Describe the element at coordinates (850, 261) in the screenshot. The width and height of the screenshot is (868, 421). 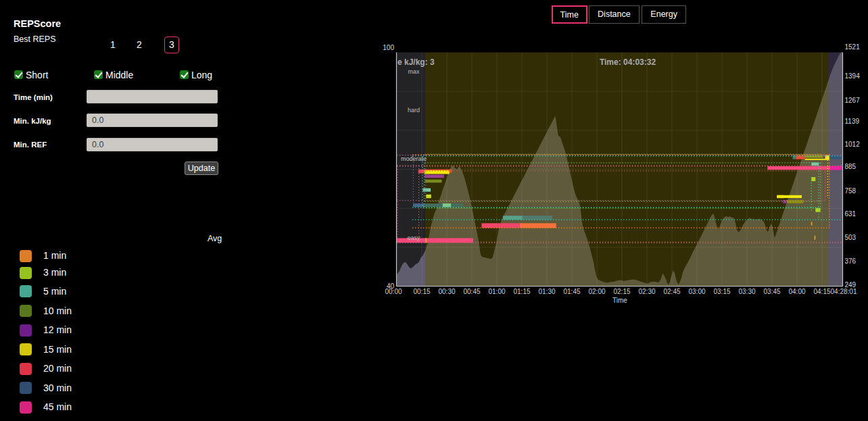
I see `svg-text: 376` at that location.